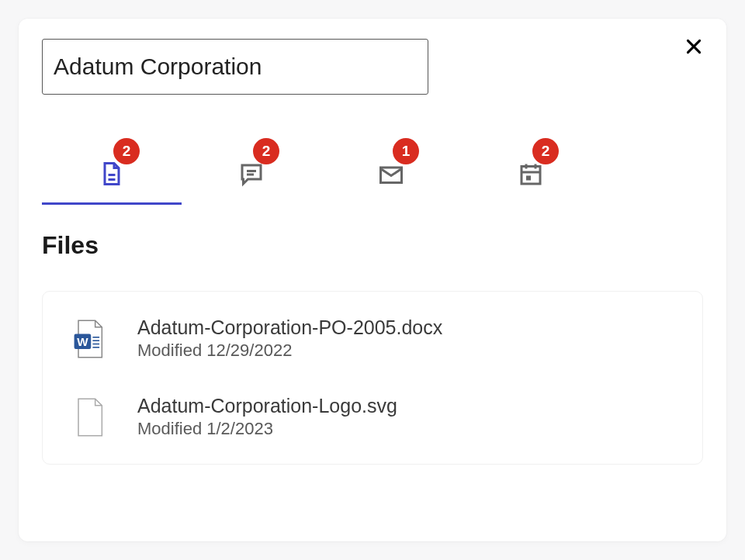 This screenshot has width=745, height=560. Describe the element at coordinates (126, 151) in the screenshot. I see `tab-files-badge: 2` at that location.